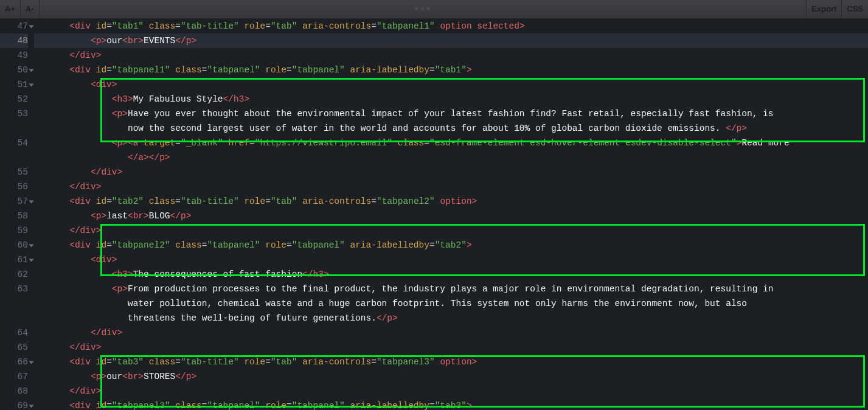 The image size is (868, 410). I want to click on font-decrease-button: A-, so click(30, 9).